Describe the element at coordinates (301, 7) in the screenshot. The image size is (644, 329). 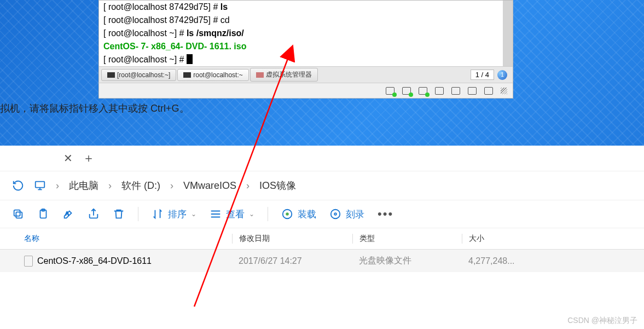
I see `terminal-line: [ root@localhost 87429d75] # ls` at that location.